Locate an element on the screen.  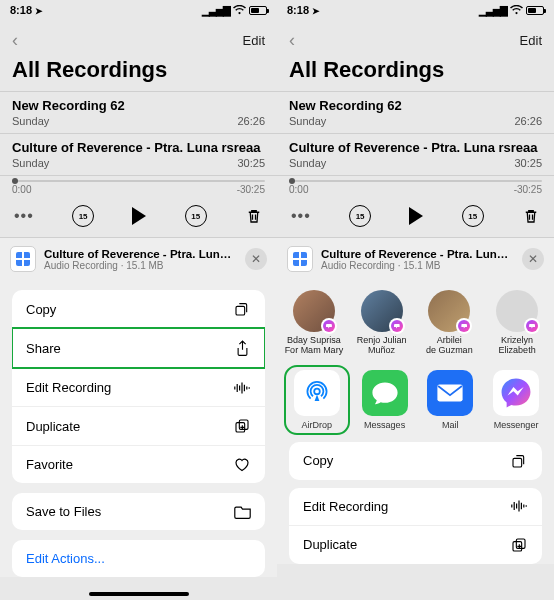
home-indicator is located at coordinates (139, 594).